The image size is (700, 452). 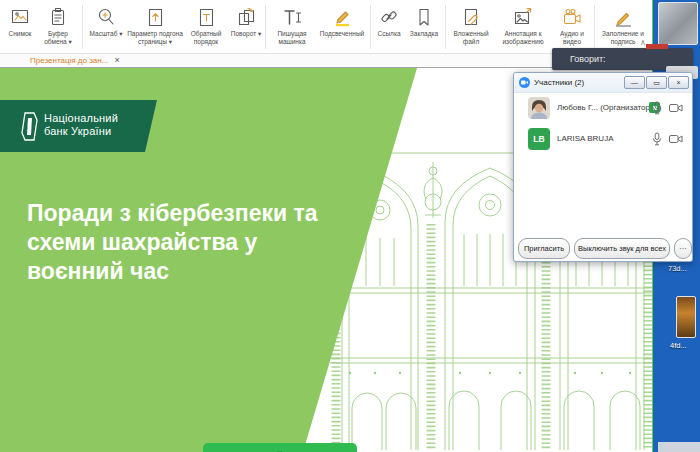 I want to click on restore-button: ▭, so click(x=656, y=82).